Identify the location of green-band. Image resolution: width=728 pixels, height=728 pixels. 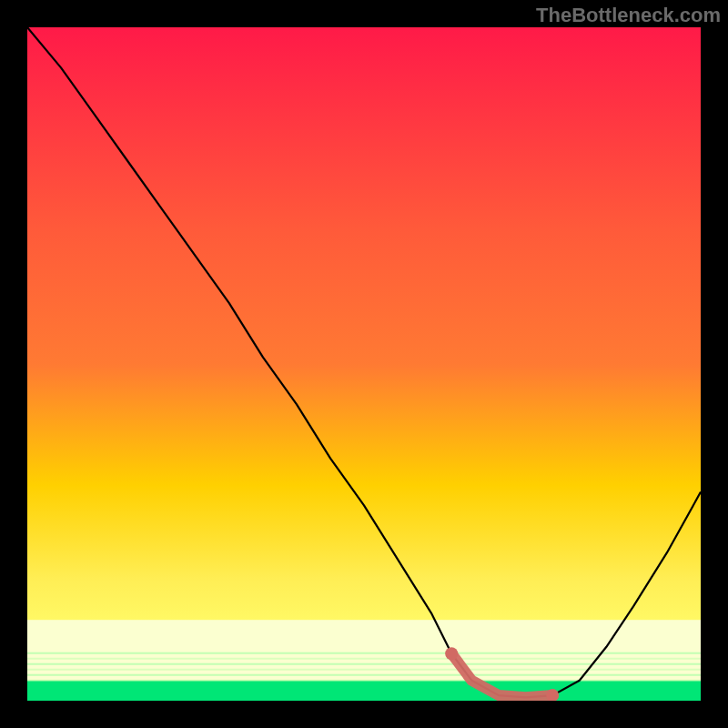
(364, 691).